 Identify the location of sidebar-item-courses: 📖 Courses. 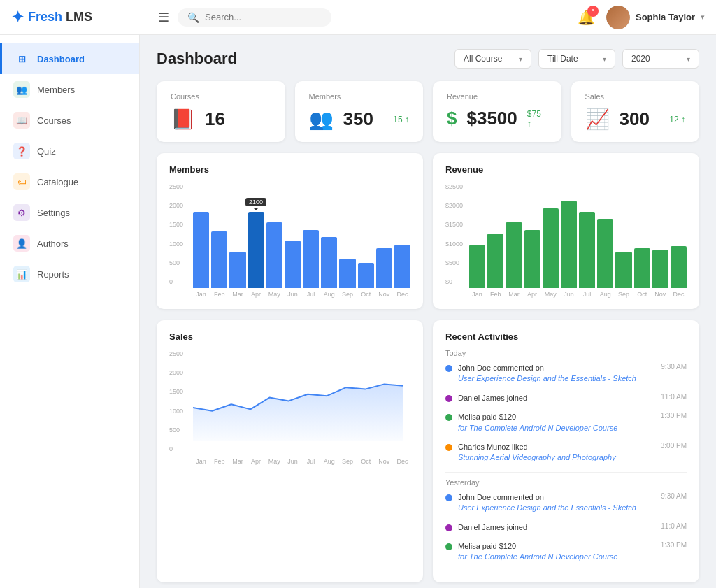
(70, 120).